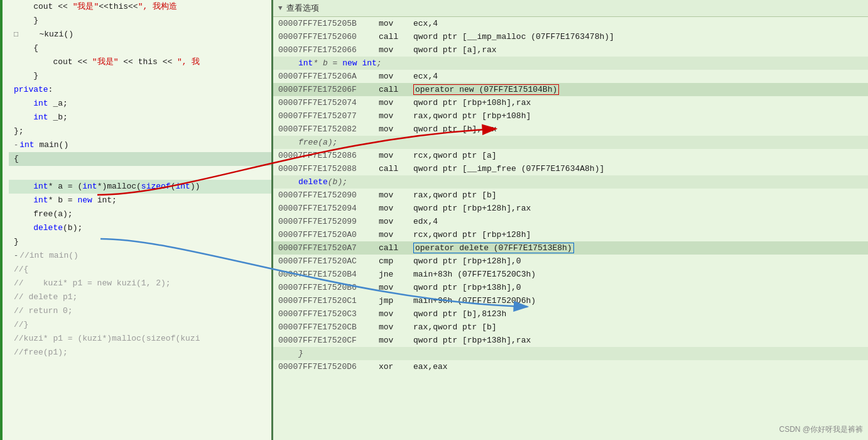 This screenshot has width=868, height=440. I want to click on disasm-source-row-delete: delete(b);, so click(570, 182).